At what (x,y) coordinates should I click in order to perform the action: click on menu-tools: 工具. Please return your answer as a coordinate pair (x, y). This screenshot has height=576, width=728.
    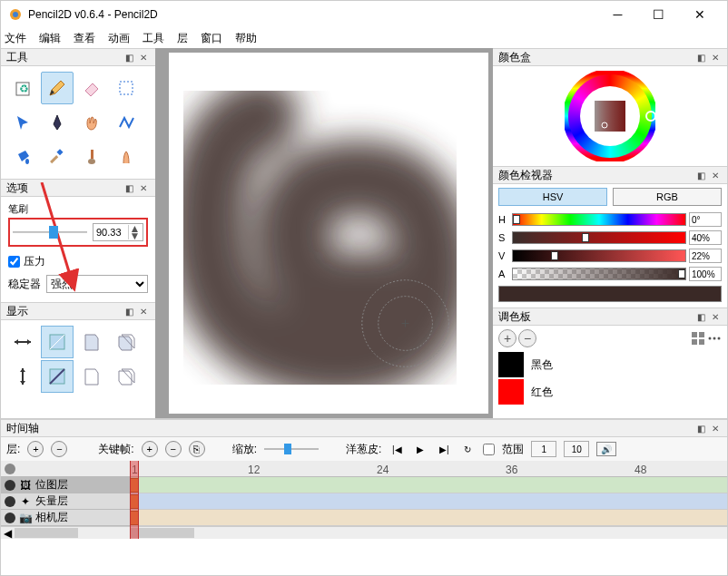
    Looking at the image, I should click on (153, 38).